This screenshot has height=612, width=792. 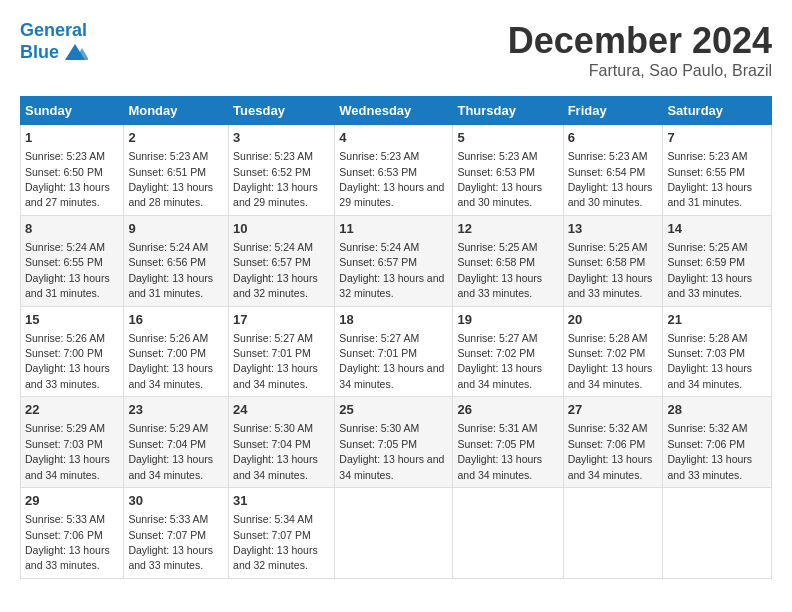 What do you see at coordinates (282, 320) in the screenshot?
I see `day-number: 17` at bounding box center [282, 320].